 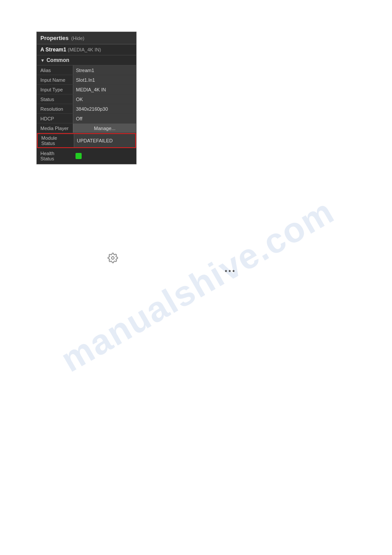 What do you see at coordinates (54, 50) in the screenshot?
I see `stream-name: A Stream1` at bounding box center [54, 50].